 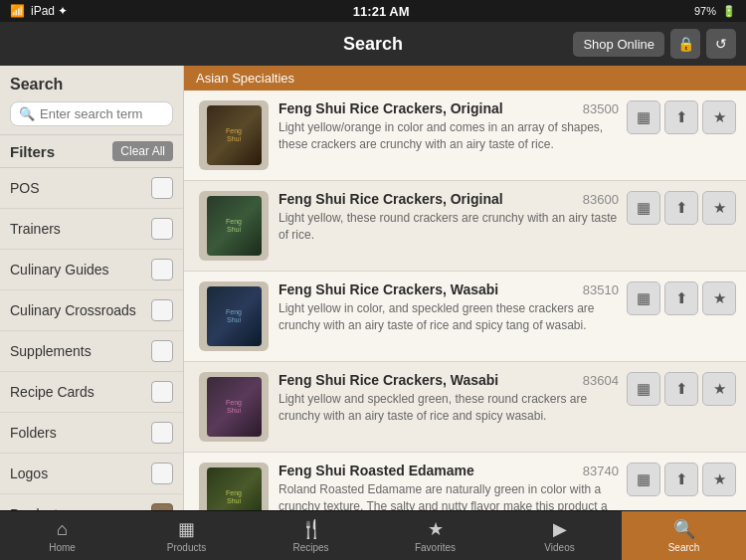 What do you see at coordinates (466, 227) in the screenshot?
I see `product-item: FengShui Feng Shui Rice Crackers, Origin…` at bounding box center [466, 227].